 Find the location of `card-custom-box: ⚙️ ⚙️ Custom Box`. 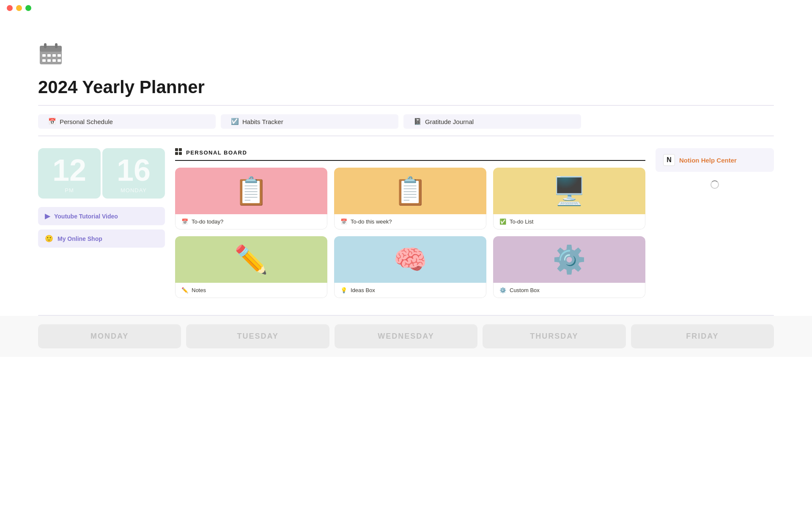

card-custom-box: ⚙️ ⚙️ Custom Box is located at coordinates (569, 267).